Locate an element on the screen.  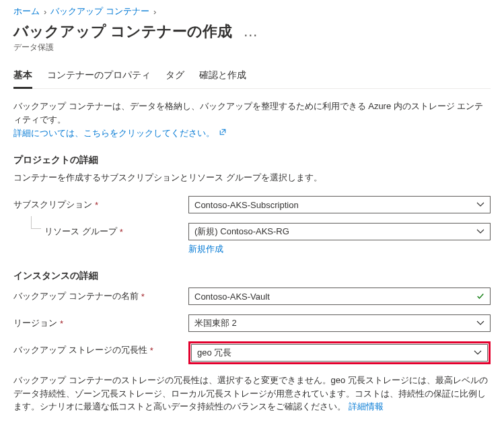
instance-heading: インスタンスの詳細 is located at coordinates (252, 276).